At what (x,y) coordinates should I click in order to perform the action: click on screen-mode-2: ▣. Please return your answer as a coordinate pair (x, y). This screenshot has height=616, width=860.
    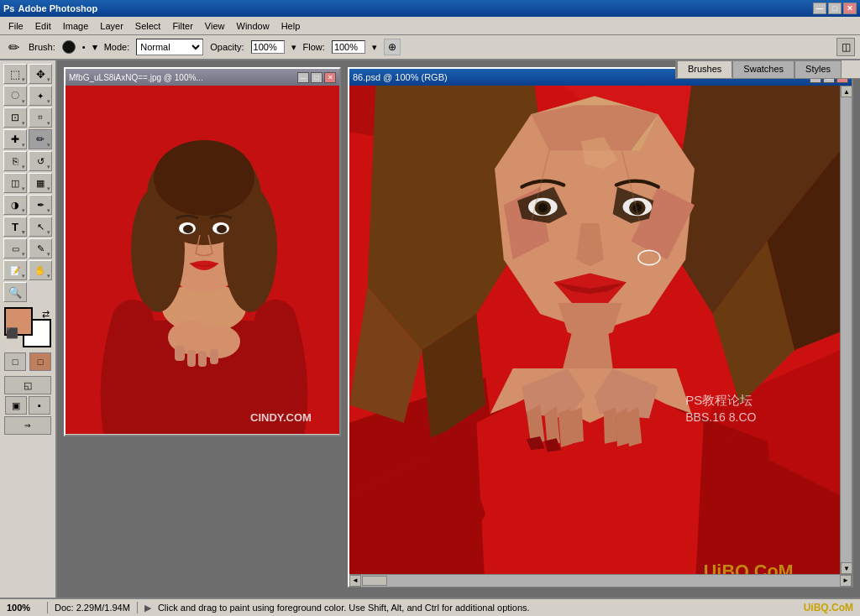
    Looking at the image, I should click on (16, 405).